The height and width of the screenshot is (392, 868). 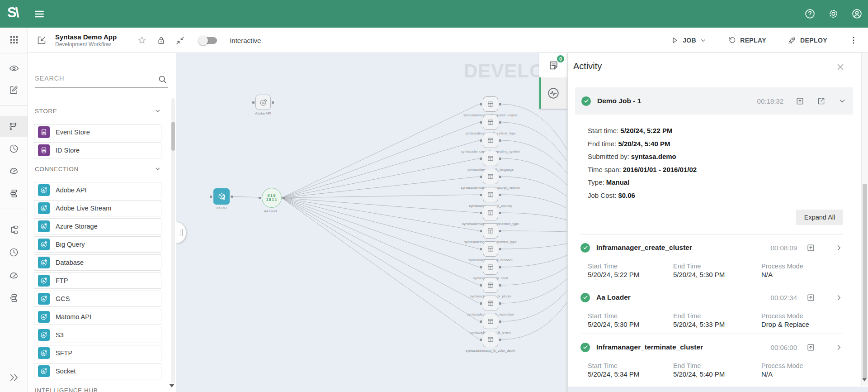 I want to click on collapse-chevron-down-icon, so click(x=842, y=101).